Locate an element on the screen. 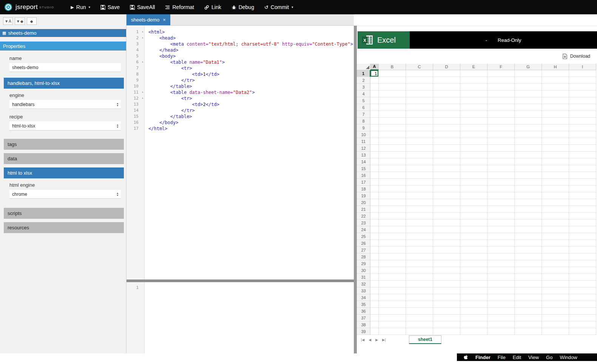 This screenshot has height=364, width=597. cell-F2 is located at coordinates (501, 80).